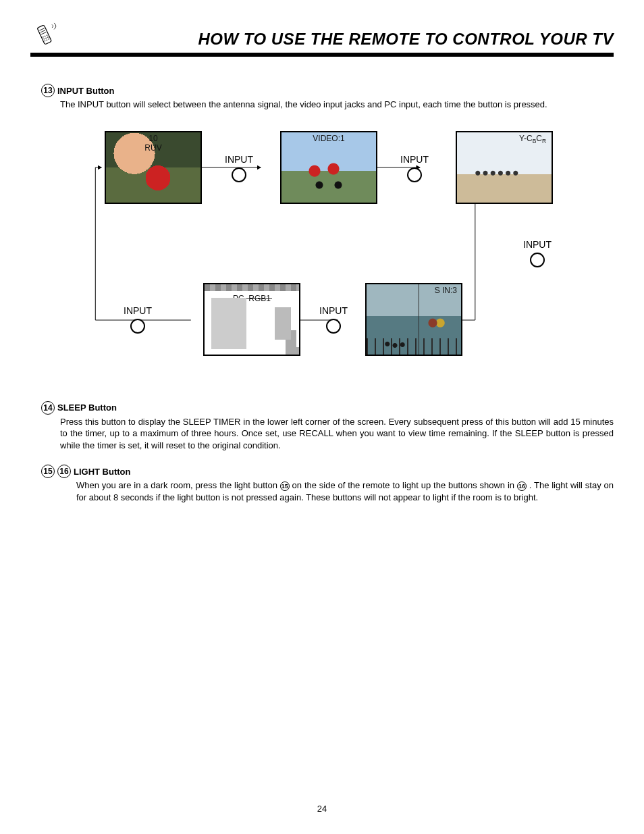  I want to click on screen-component: Y-CBCR, so click(504, 167).